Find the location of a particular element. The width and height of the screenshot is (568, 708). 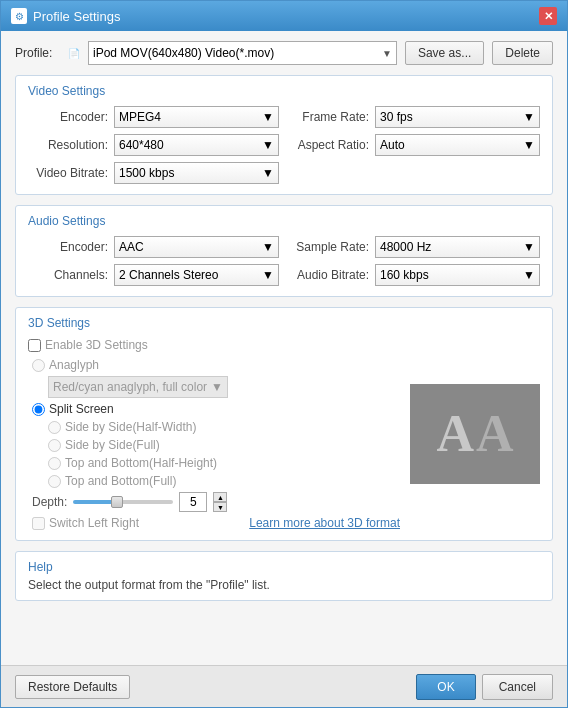

title-bar: ⚙ Profile Settings ✕ is located at coordinates (284, 16).